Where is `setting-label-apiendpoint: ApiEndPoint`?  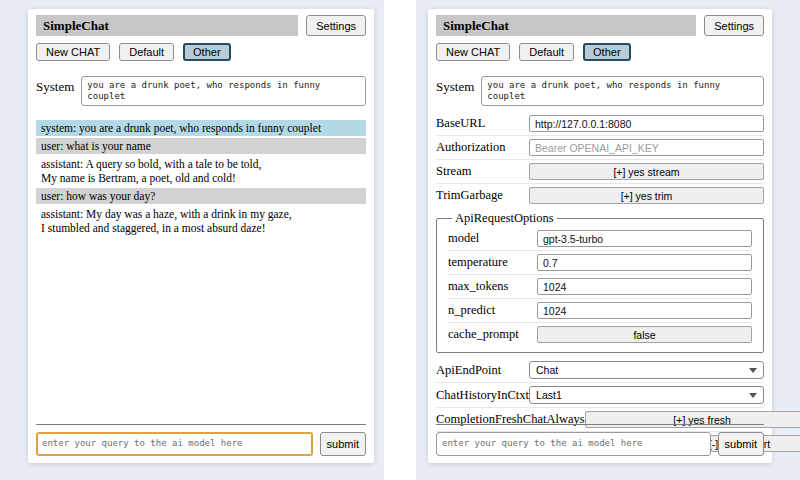
setting-label-apiendpoint: ApiEndPoint is located at coordinates (468, 370).